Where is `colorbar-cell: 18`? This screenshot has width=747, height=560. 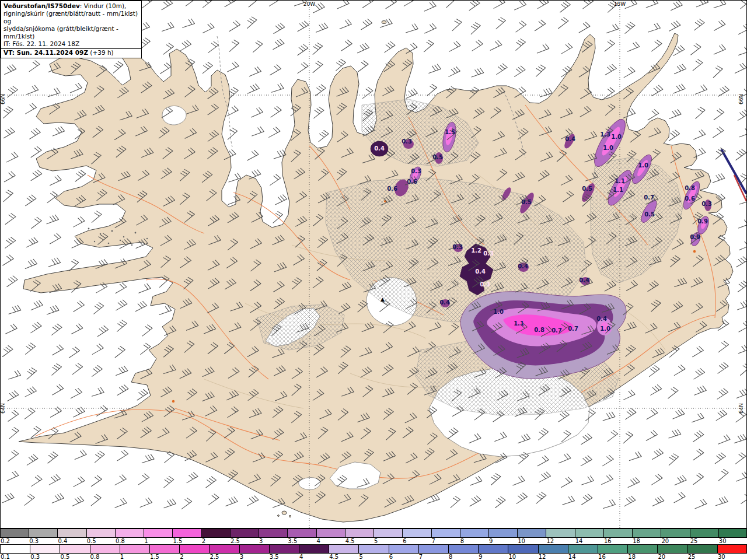 colorbar-cell: 18 is located at coordinates (647, 537).